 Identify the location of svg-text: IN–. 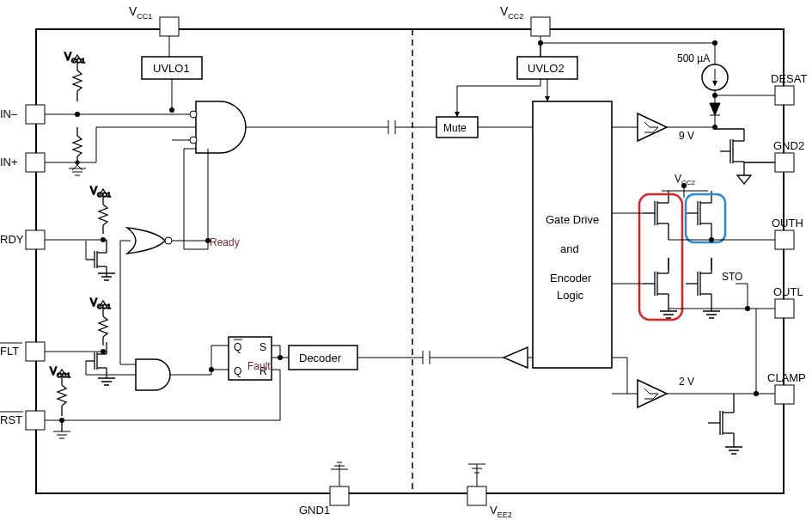
(9, 113).